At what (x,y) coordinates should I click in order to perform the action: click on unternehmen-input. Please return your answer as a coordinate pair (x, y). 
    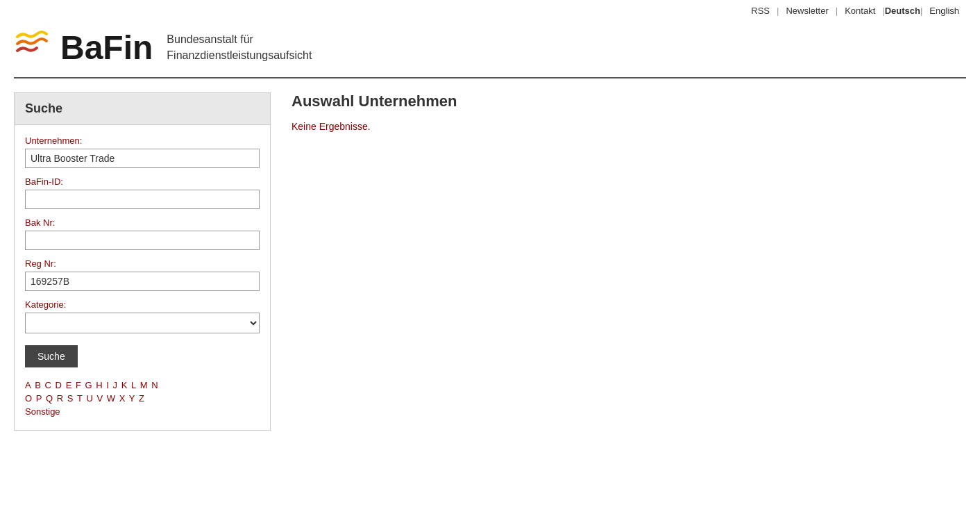
    Looking at the image, I should click on (142, 158).